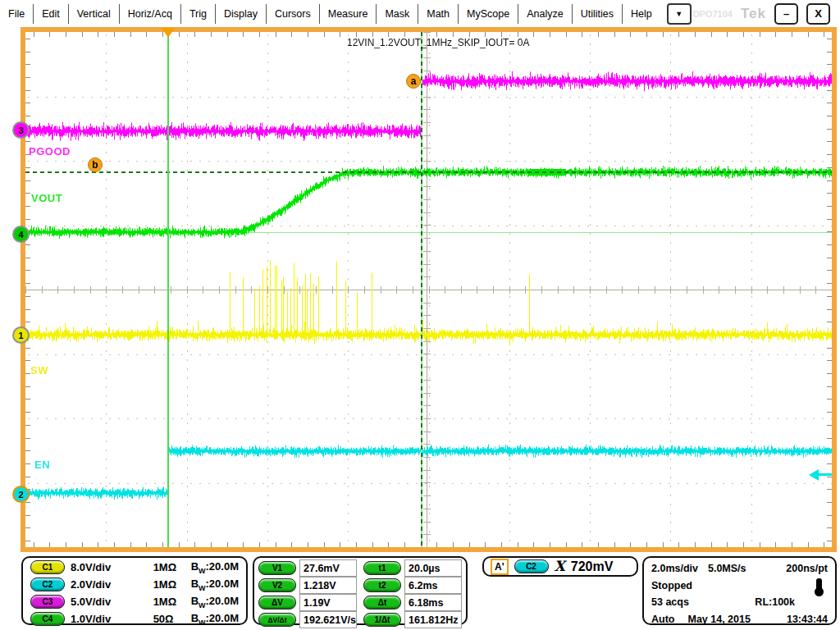 The height and width of the screenshot is (630, 840). Describe the element at coordinates (277, 568) in the screenshot. I see `v1-pill: V1` at that location.